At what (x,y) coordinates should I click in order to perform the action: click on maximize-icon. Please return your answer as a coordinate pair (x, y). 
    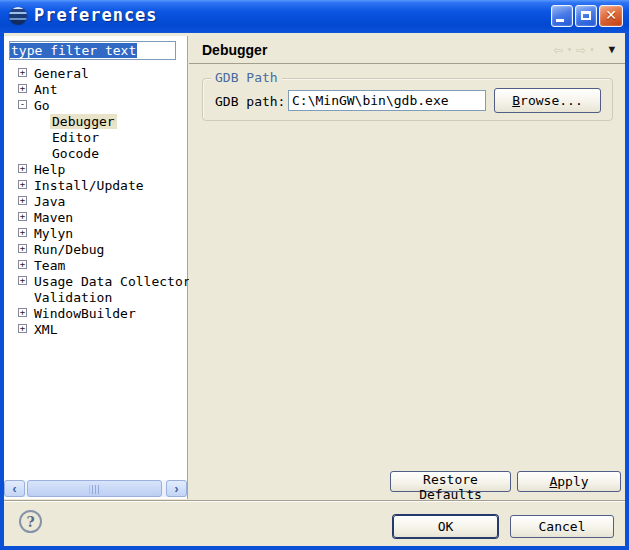
    Looking at the image, I should click on (586, 16).